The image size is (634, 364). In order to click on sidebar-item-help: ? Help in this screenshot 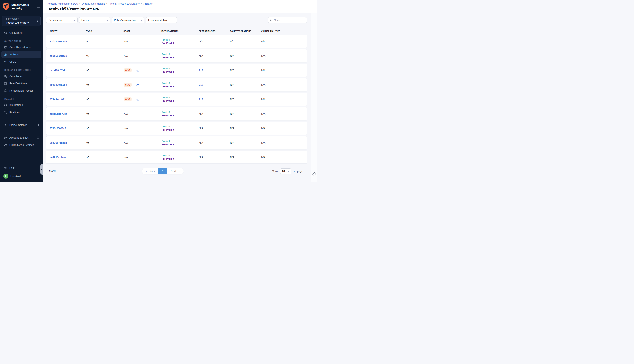, I will do `click(22, 168)`.